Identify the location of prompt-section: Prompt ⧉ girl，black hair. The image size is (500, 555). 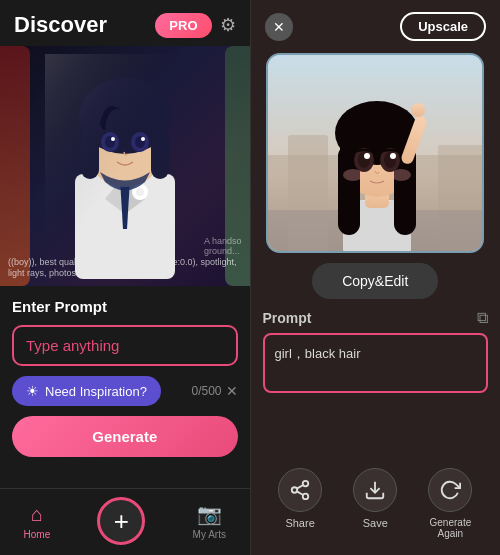
(376, 382).